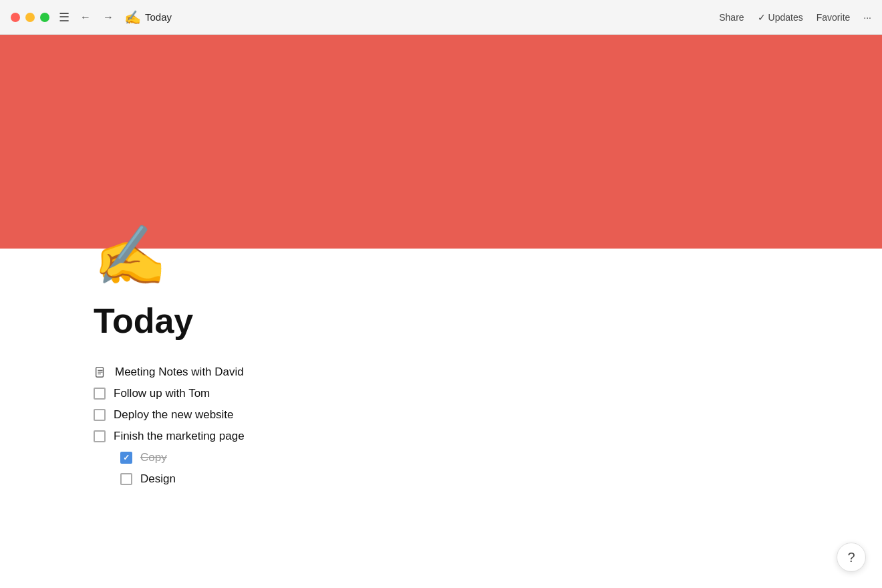 This screenshot has height=588, width=882. What do you see at coordinates (154, 458) in the screenshot?
I see `item-text: Copy` at bounding box center [154, 458].